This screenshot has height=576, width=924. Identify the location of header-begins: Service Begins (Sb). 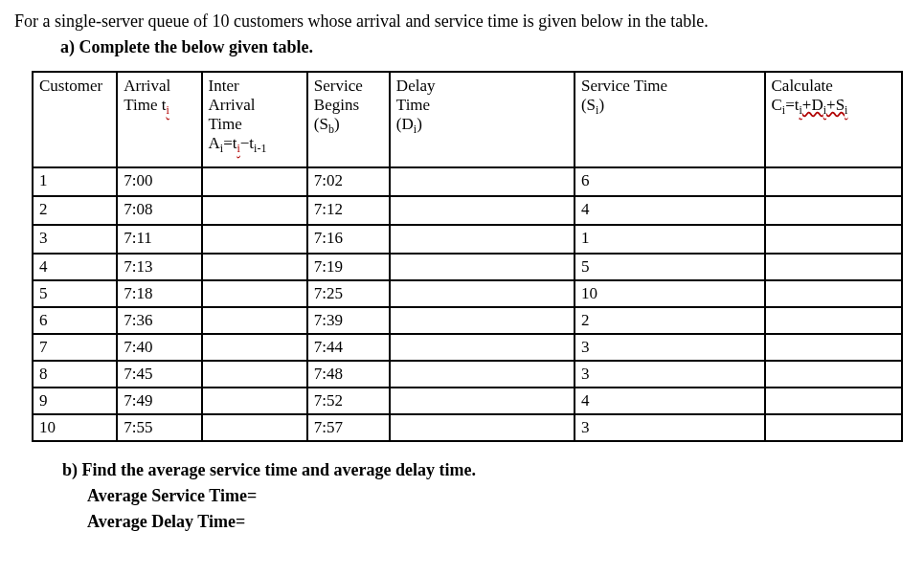
(349, 120).